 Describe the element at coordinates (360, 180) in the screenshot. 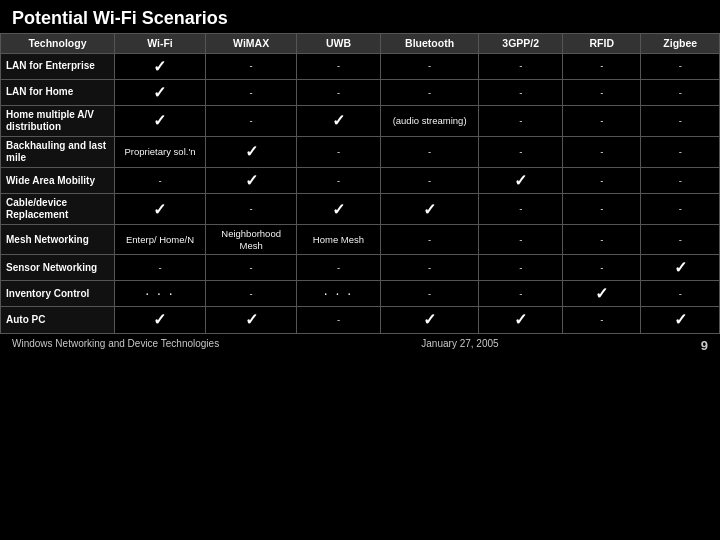

I see `table-row: Wide Area Mobility-✓--✓--` at that location.